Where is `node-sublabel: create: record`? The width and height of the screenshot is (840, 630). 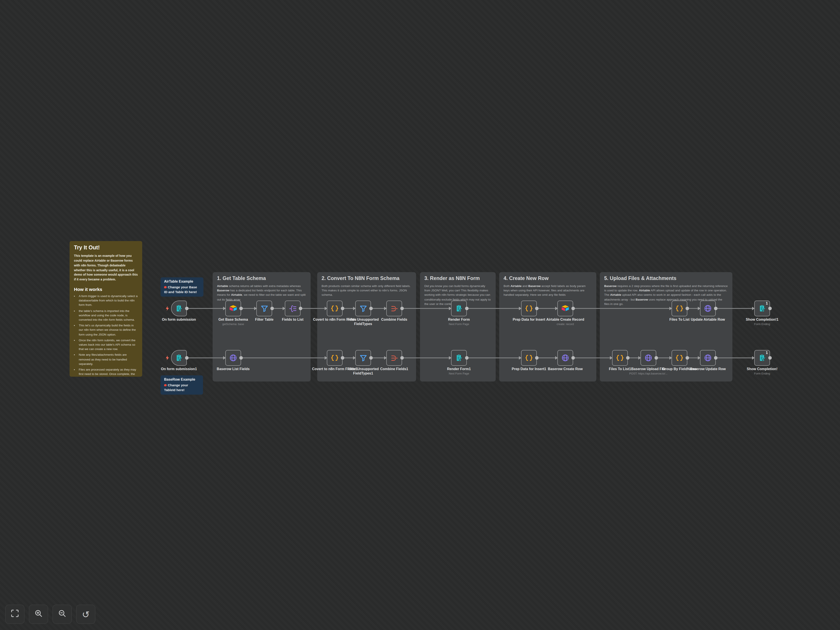
node-sublabel: create: record is located at coordinates (565, 324).